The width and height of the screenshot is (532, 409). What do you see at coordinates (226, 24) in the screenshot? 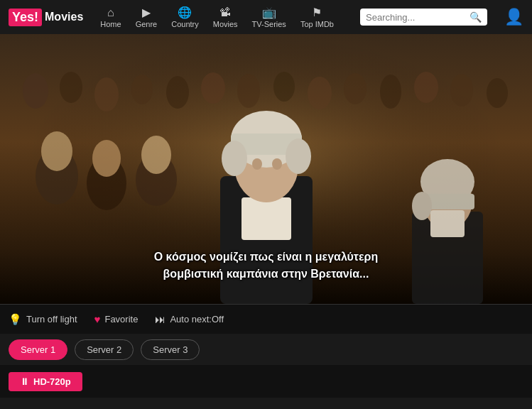
I see `nav-movies-label: Movies` at bounding box center [226, 24].